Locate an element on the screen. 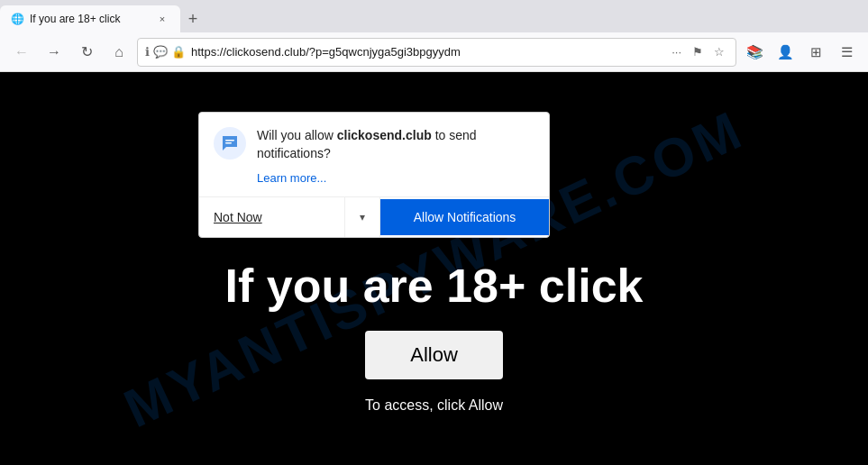 This screenshot has height=465, width=868. popup-actions: Not Now ▾ Allow Notifications is located at coordinates (374, 216).